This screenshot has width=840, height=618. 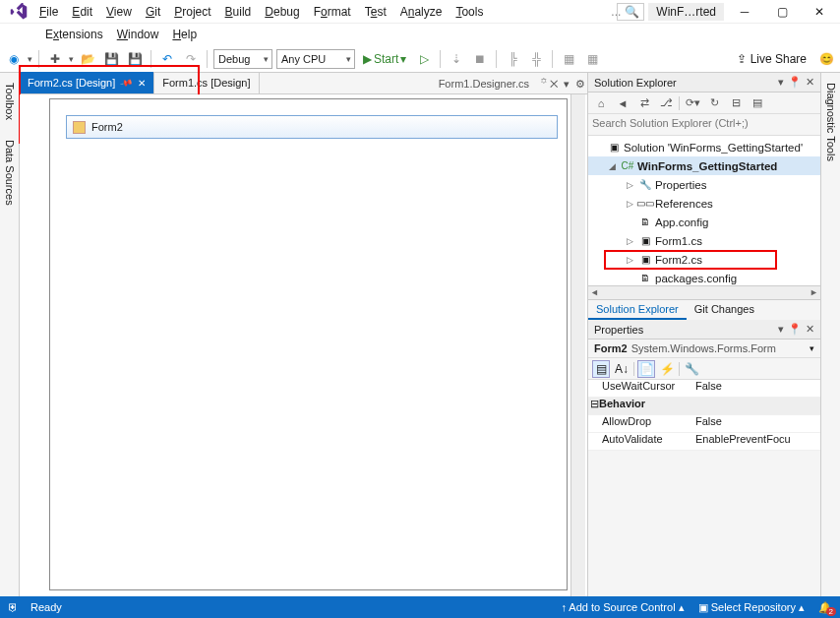 I want to click on step-icon: ⇣, so click(x=456, y=59).